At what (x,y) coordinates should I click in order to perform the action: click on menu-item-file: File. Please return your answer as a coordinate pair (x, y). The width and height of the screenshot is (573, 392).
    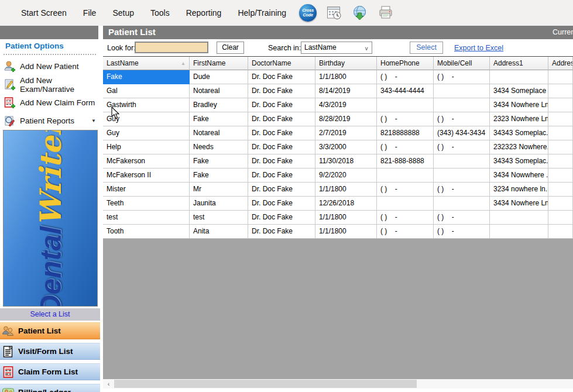
    Looking at the image, I should click on (90, 13).